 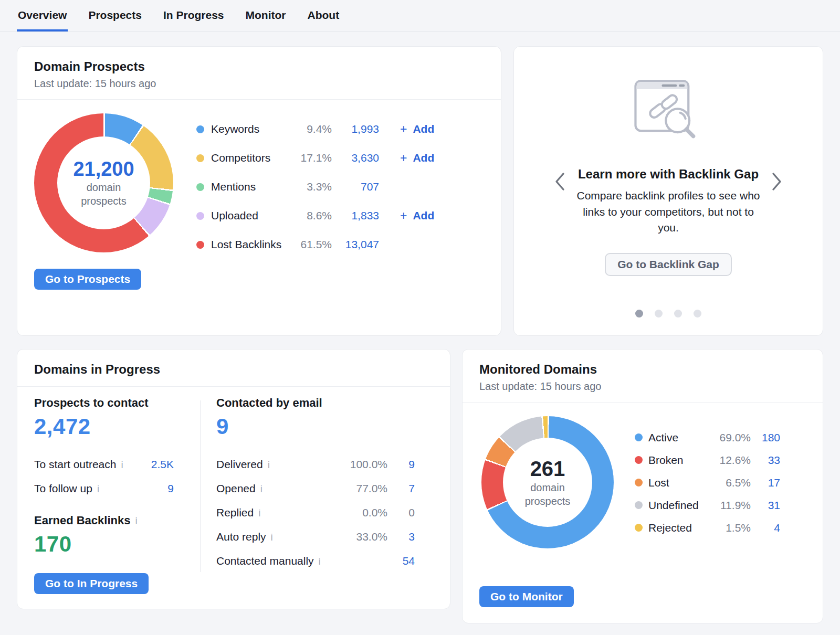 I want to click on legend-percent: 6.5%, so click(x=732, y=483).